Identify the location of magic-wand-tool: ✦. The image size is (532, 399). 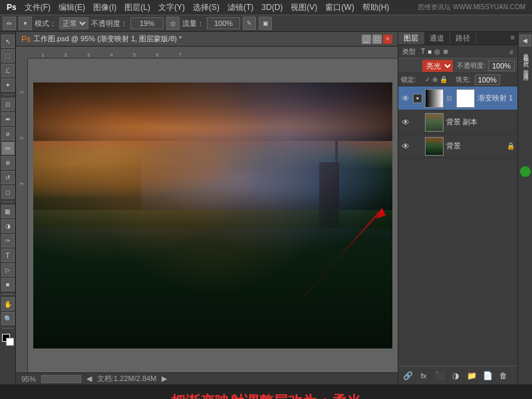
(8, 85).